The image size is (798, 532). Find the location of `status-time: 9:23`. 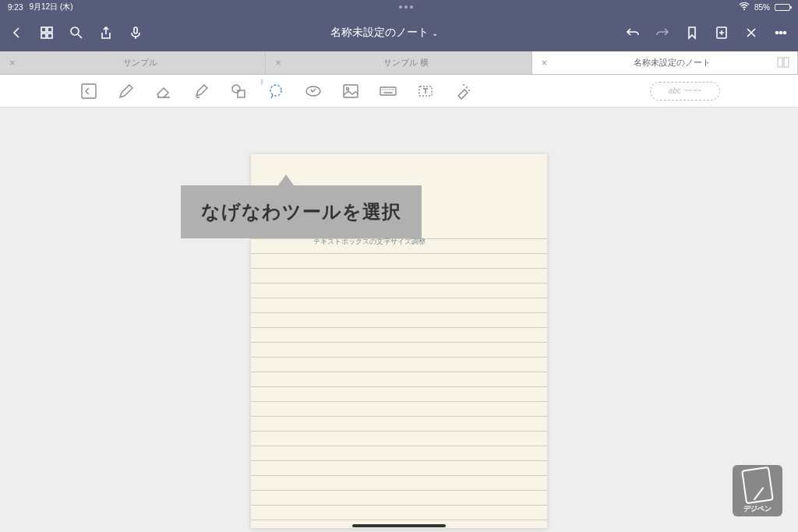

status-time: 9:23 is located at coordinates (16, 8).